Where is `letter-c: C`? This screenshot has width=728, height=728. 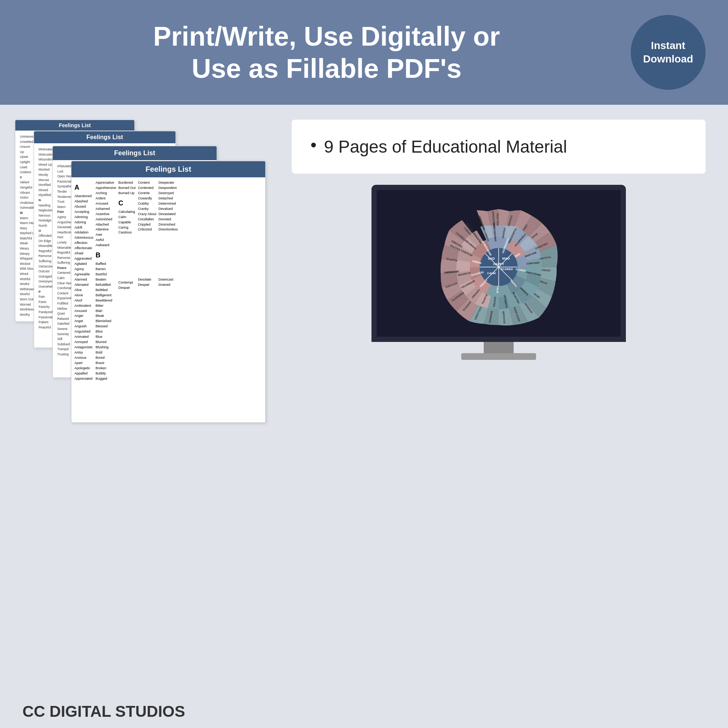
letter-c: C is located at coordinates (127, 203).